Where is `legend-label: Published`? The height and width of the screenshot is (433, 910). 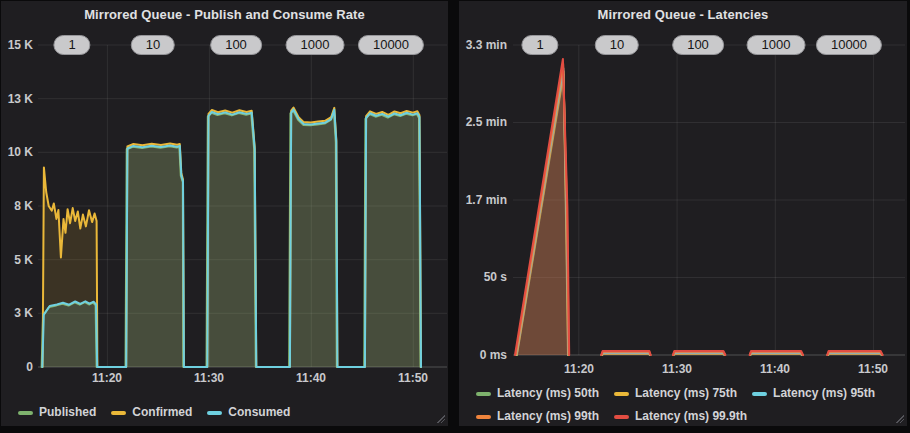
legend-label: Published is located at coordinates (68, 412).